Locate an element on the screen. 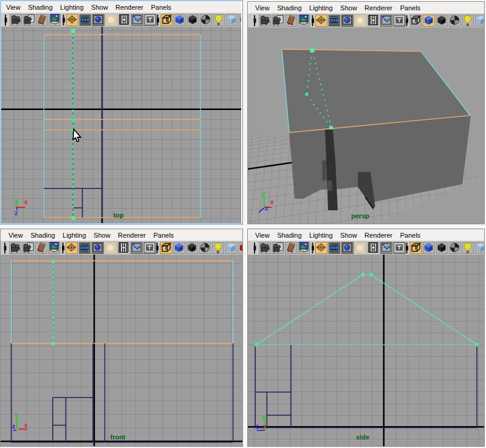  svg-text: front is located at coordinates (118, 437).